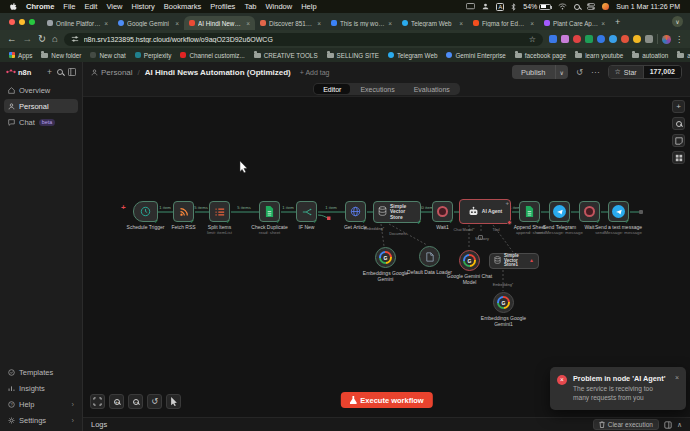 This screenshot has width=690, height=431. Describe the element at coordinates (386, 400) in the screenshot. I see `execute-workflow-button: Execute workflow` at that location.